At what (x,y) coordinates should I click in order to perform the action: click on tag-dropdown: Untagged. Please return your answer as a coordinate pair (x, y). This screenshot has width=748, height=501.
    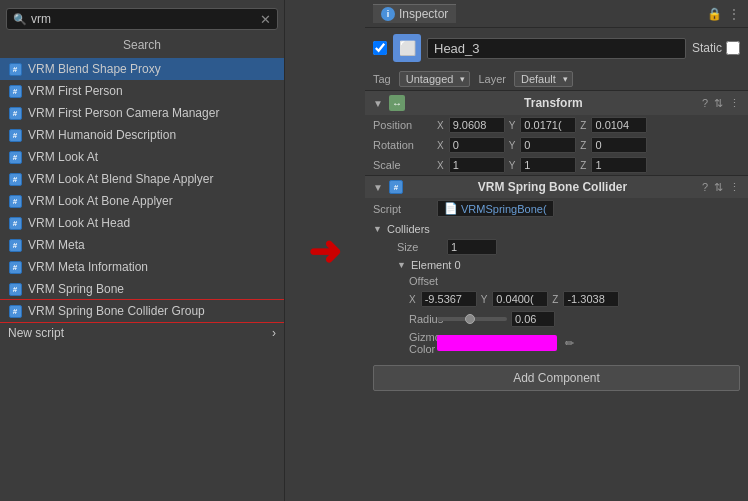
    Looking at the image, I should click on (435, 79).